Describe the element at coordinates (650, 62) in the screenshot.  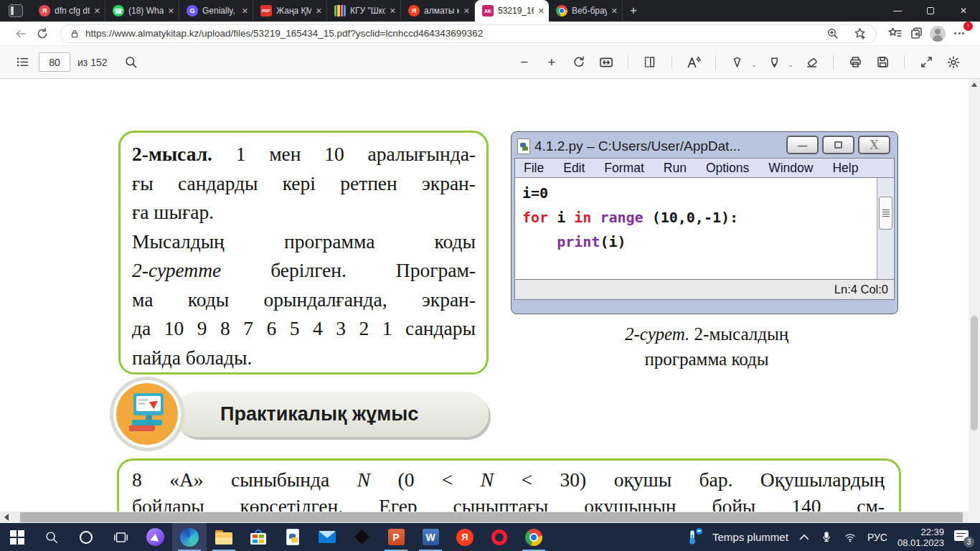
I see `page-view-button` at that location.